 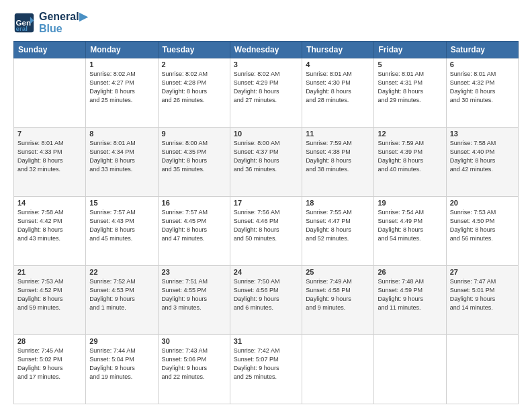 What do you see at coordinates (50, 226) in the screenshot?
I see `cell-content: Sunrise: 7:58 AMSunset: 4:42 PMDaylight:…` at bounding box center [50, 226].